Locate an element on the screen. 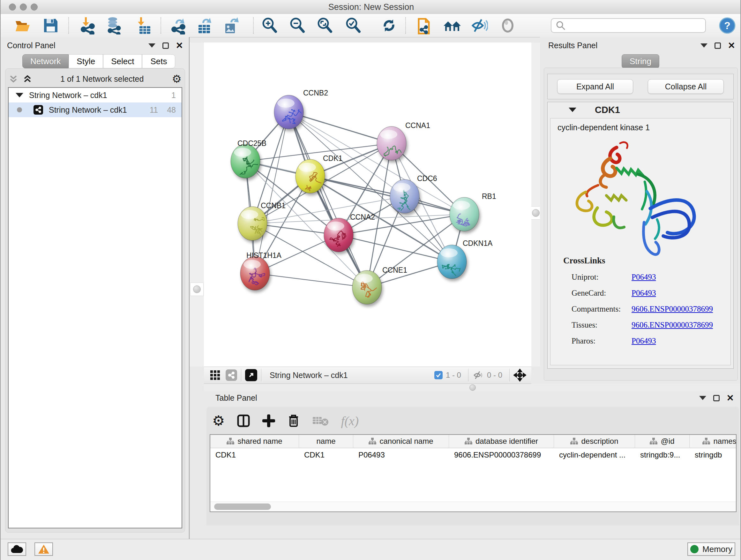 The height and width of the screenshot is (560, 741). expand-all-icon is located at coordinates (27, 79).